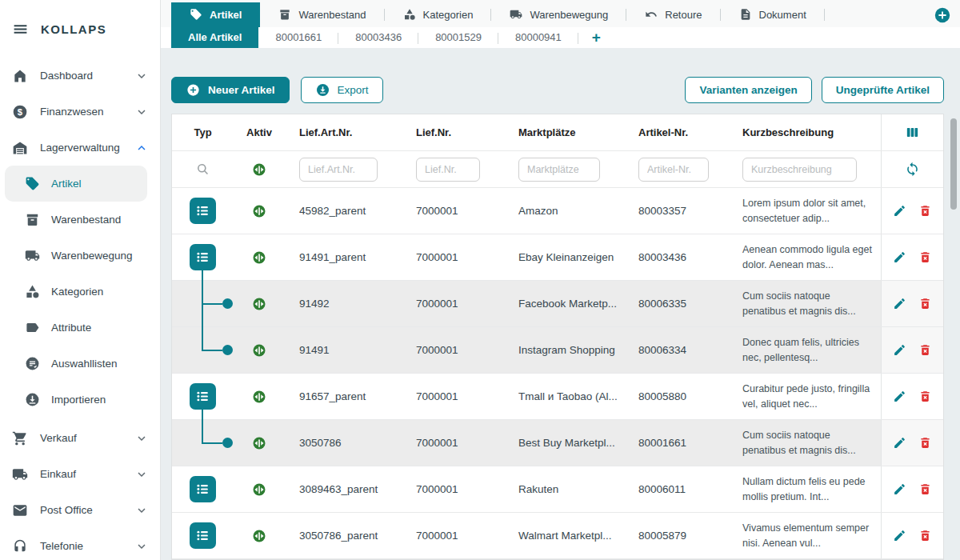 The image size is (960, 560). I want to click on sidebar-item-finanzwesen: Finanzwesen, so click(80, 112).